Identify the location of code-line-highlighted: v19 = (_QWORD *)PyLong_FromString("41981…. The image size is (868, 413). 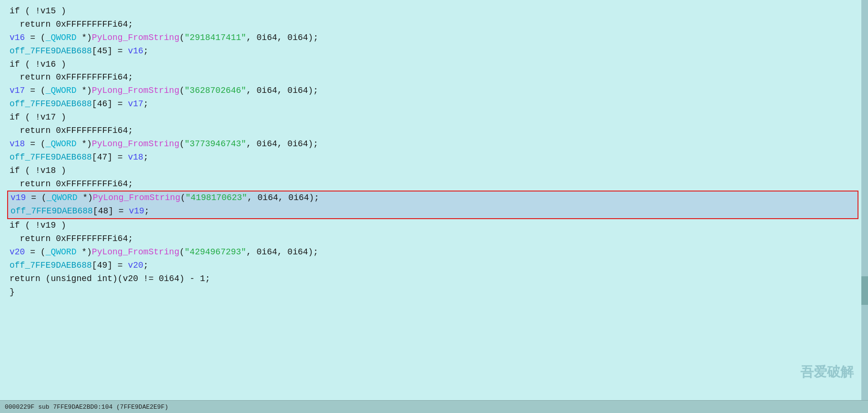
(434, 198).